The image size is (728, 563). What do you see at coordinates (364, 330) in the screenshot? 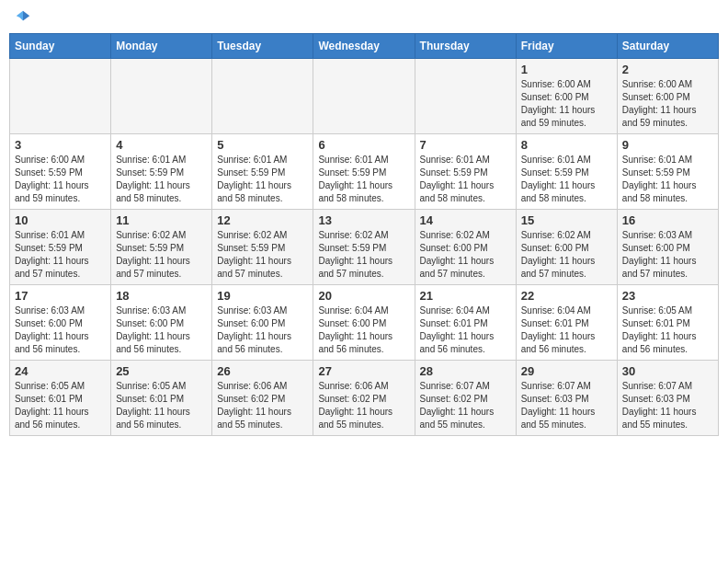
I see `day-info: Sunrise: 6:04 AM Sunset: 6:00 PM Dayligh…` at bounding box center [364, 330].